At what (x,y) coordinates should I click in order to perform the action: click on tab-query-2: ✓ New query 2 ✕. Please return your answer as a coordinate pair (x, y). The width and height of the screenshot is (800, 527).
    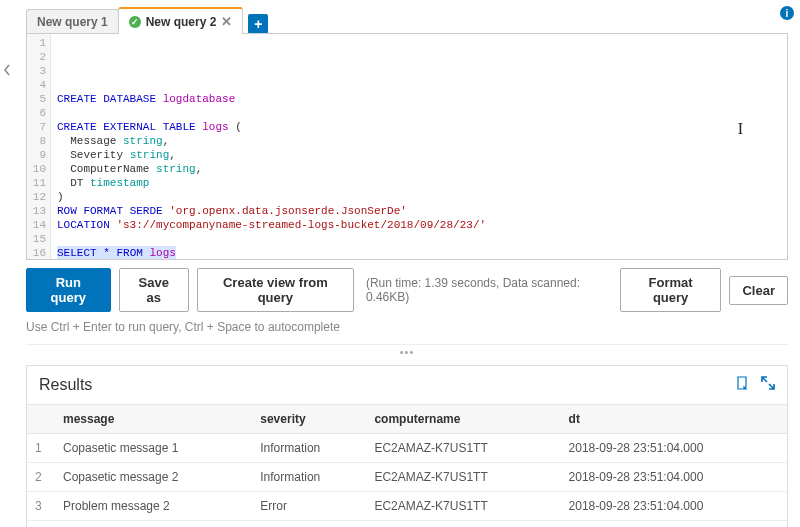
    Looking at the image, I should click on (181, 20).